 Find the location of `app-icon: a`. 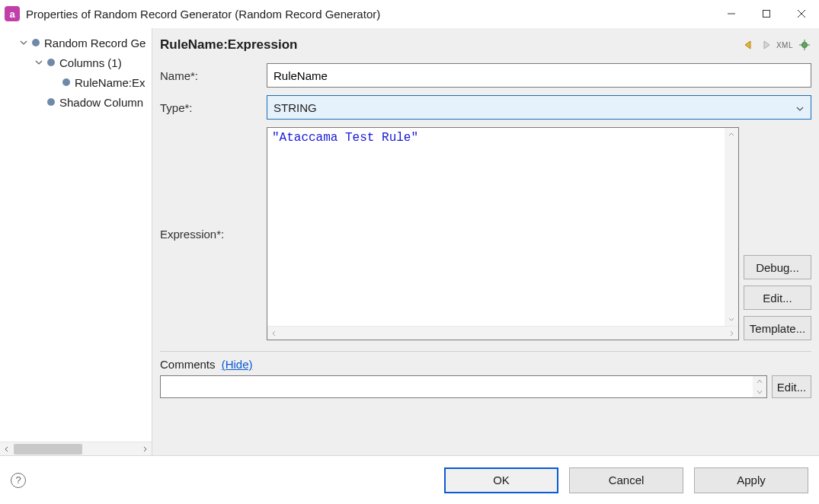

app-icon: a is located at coordinates (12, 14).